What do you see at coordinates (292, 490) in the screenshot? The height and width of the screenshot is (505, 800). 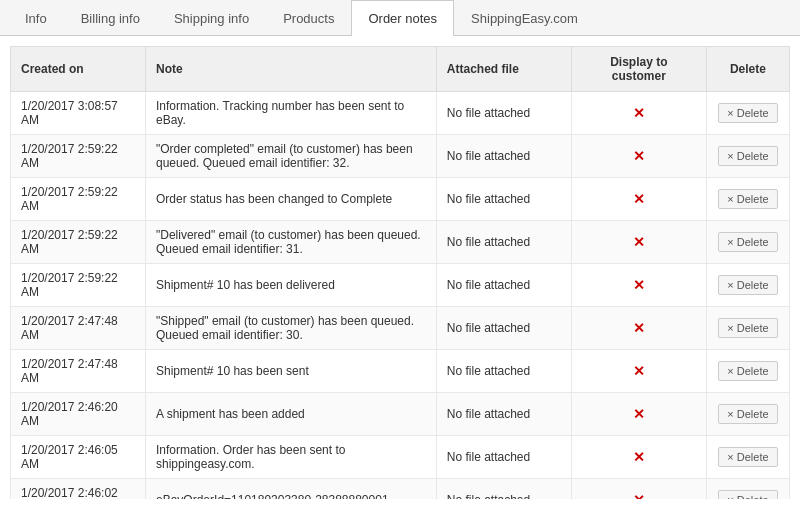 I see `cell-note: eBayOrderId=110189203380-28388880001` at bounding box center [292, 490].